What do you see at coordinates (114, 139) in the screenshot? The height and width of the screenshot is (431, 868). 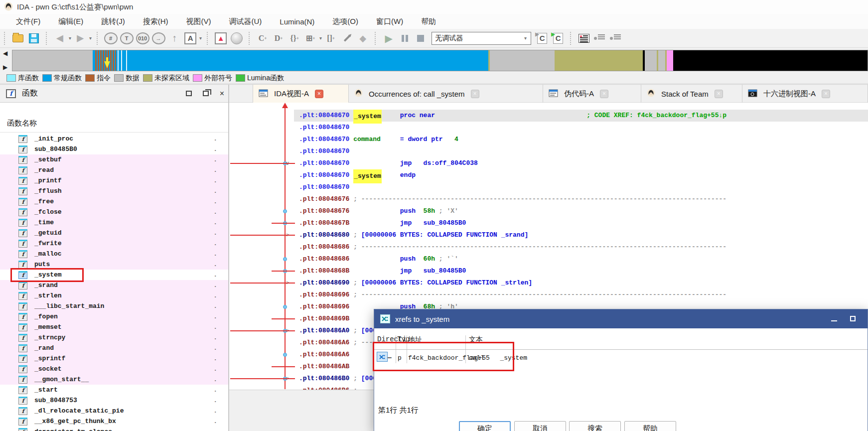 I see `function-row: f_init_proc.` at bounding box center [114, 139].